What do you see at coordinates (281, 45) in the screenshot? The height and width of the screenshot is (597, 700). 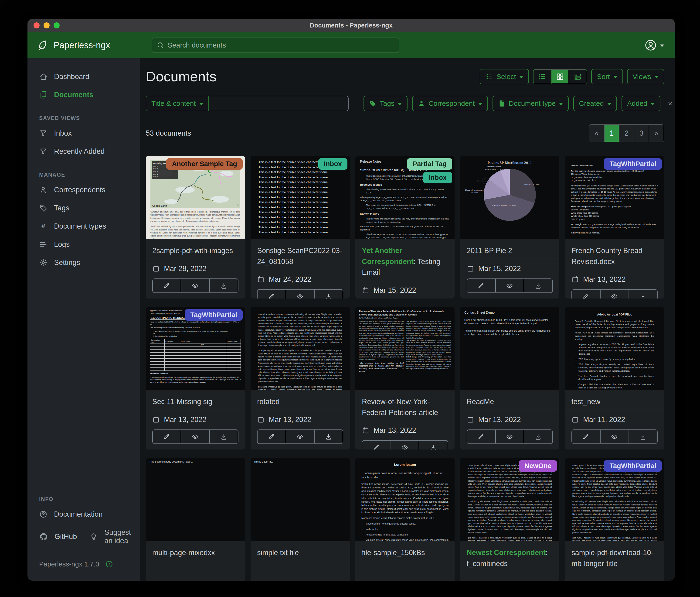 I see `search-input` at bounding box center [281, 45].